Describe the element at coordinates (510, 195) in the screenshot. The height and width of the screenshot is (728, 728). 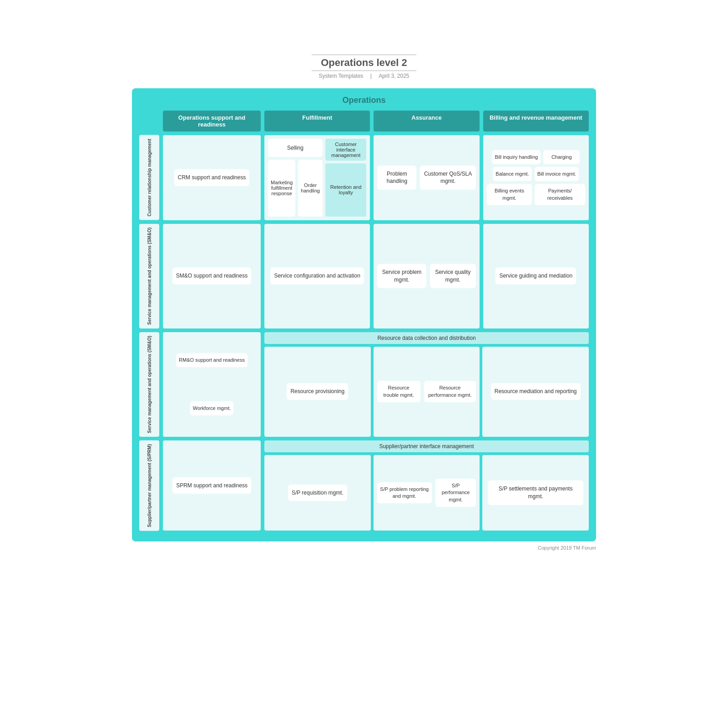
I see `billing-events-box: Billing events mgmt.` at that location.